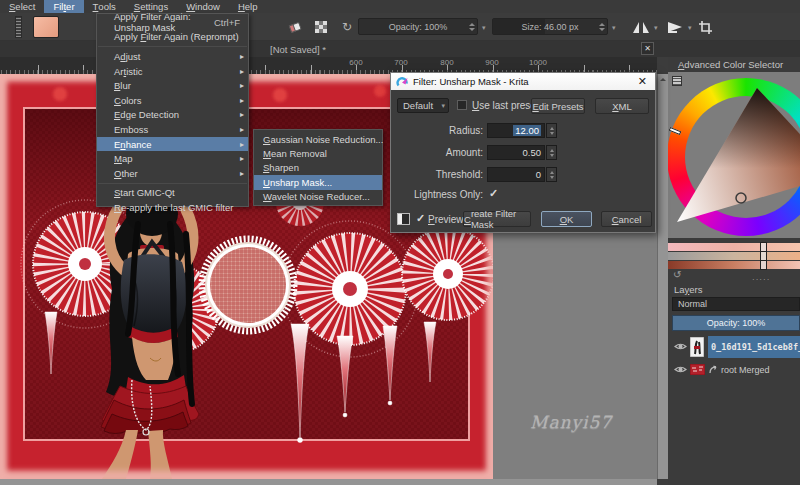 This screenshot has width=800, height=485. Describe the element at coordinates (172, 194) in the screenshot. I see `menu-item-start-gmic: Start GMIC-Qt` at that location.